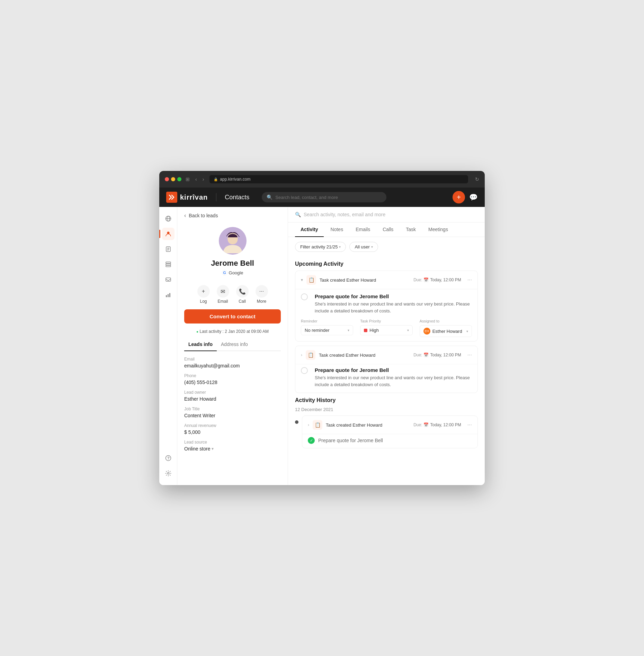  What do you see at coordinates (386, 321) in the screenshot?
I see `priority-label: Task Priority` at bounding box center [386, 321].